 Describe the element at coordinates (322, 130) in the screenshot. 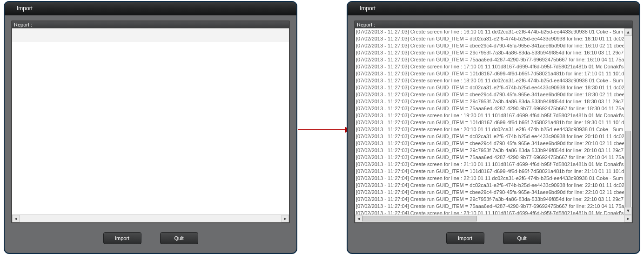

I see `transition-arrow-icon` at that location.